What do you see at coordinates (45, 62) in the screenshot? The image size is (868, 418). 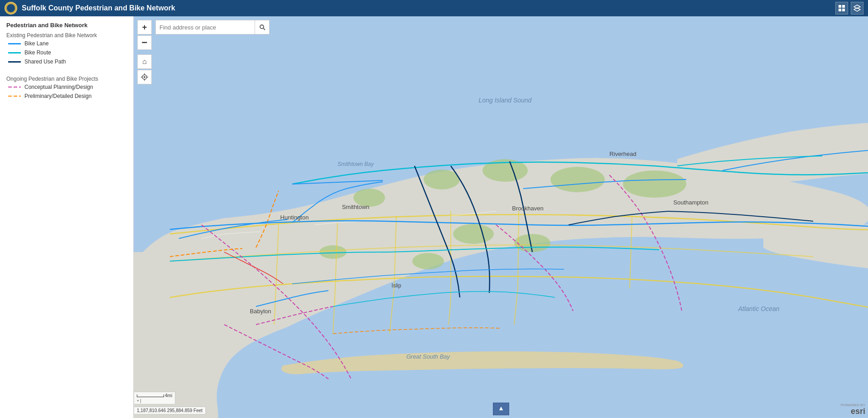 I see `shared-path-label: Shared Use Path` at bounding box center [45, 62].